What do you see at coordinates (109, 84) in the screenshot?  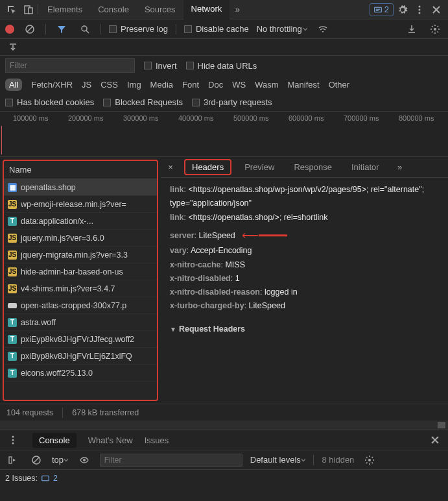 I see `type-css: CSS` at bounding box center [109, 84].